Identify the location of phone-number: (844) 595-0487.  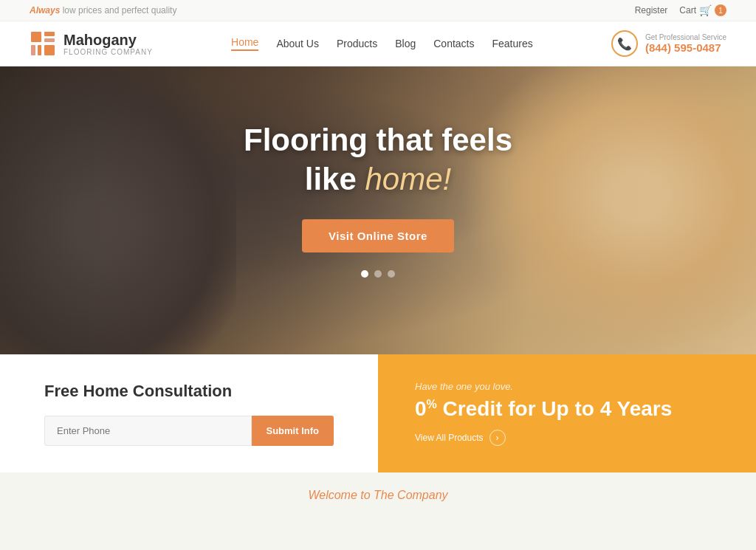
(684, 47).